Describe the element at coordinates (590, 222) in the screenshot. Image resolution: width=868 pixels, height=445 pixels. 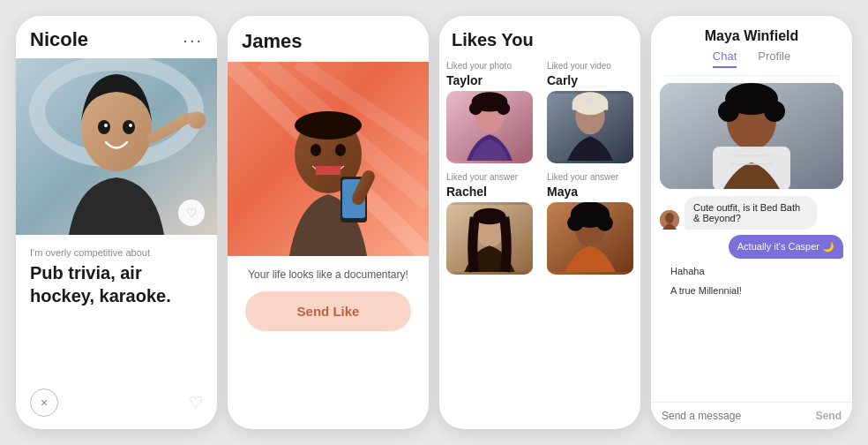
I see `list-item: Liked your answer Maya` at that location.